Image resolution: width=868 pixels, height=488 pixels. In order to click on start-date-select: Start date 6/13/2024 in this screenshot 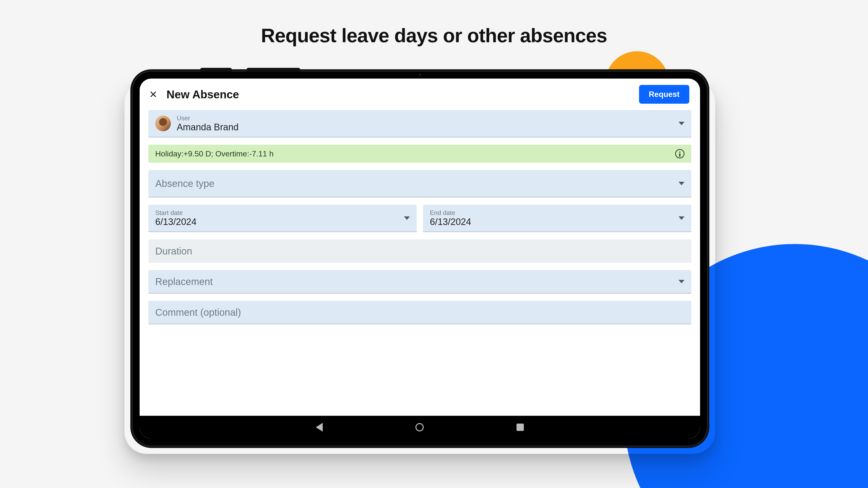, I will do `click(282, 218)`.